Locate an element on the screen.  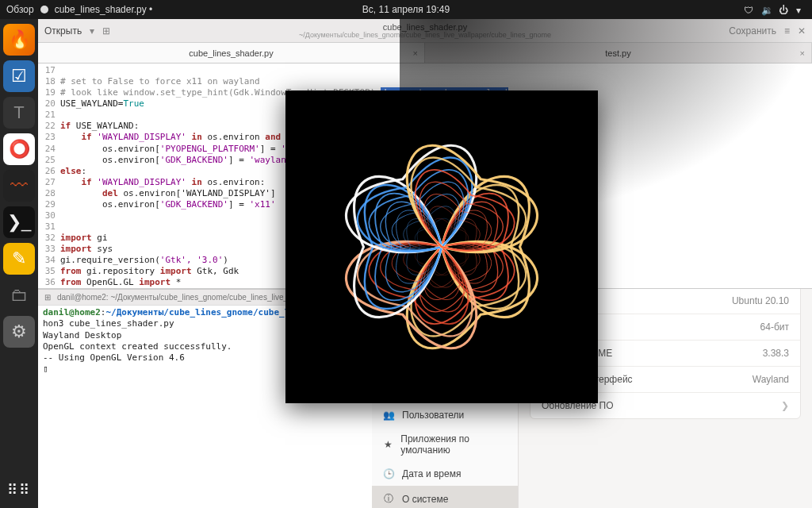
dock-app-help: ⭕ is located at coordinates (19, 149).